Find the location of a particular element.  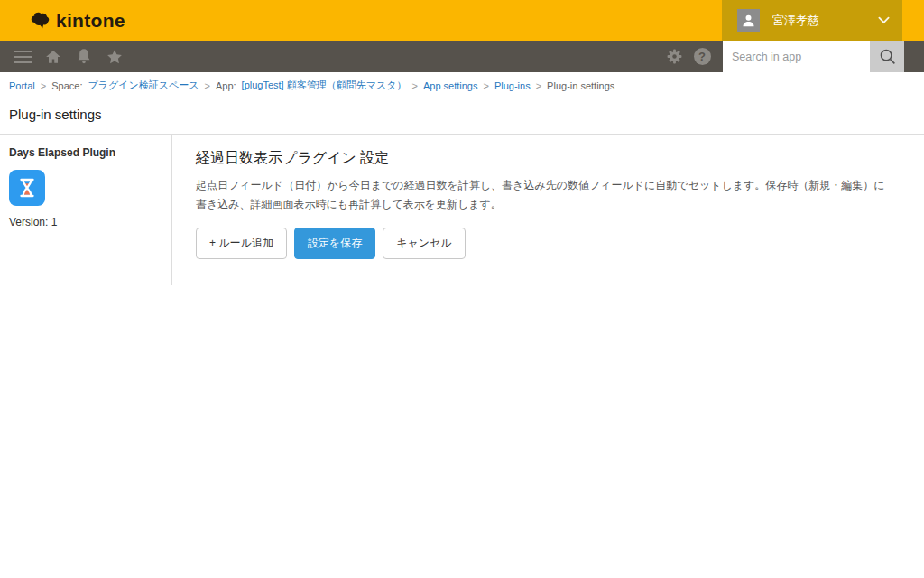

favorites-star-icon is located at coordinates (115, 56).